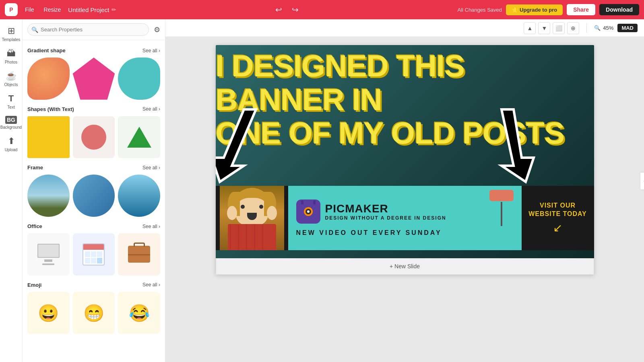  Describe the element at coordinates (151, 168) in the screenshot. I see `frame-see-all: See all ›` at that location.